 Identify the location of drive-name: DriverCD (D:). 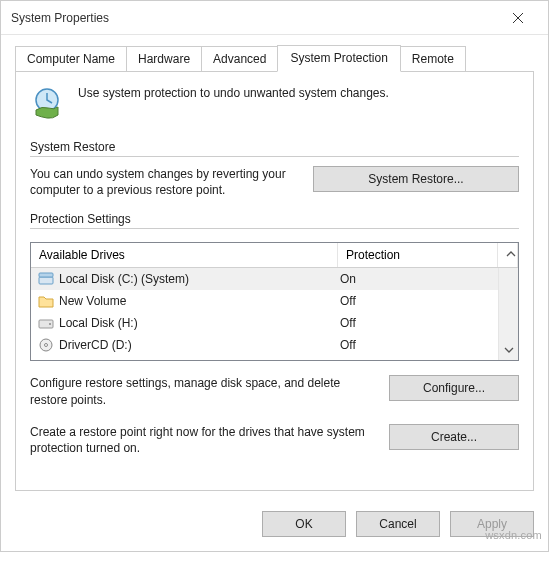
(198, 345).